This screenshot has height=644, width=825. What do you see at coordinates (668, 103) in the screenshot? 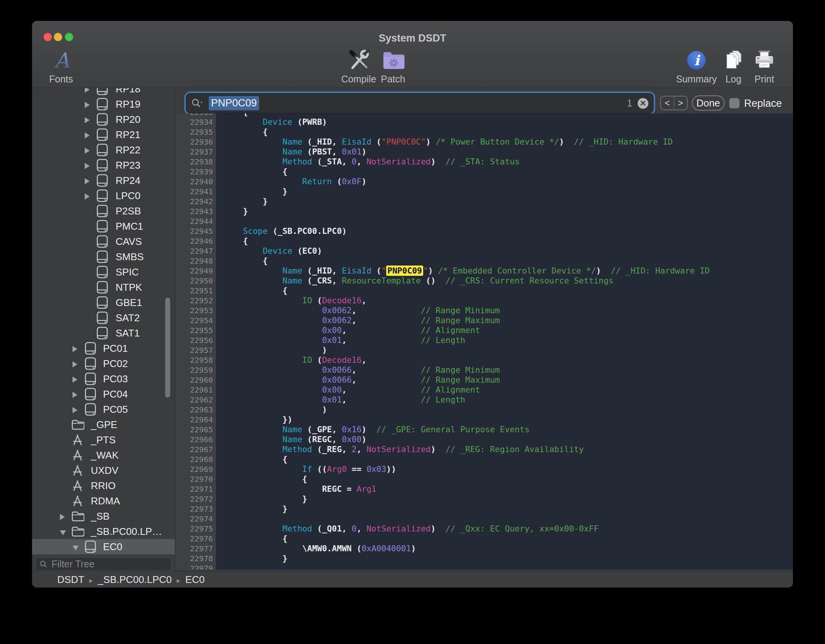
I see `find-previous-button: <` at bounding box center [668, 103].